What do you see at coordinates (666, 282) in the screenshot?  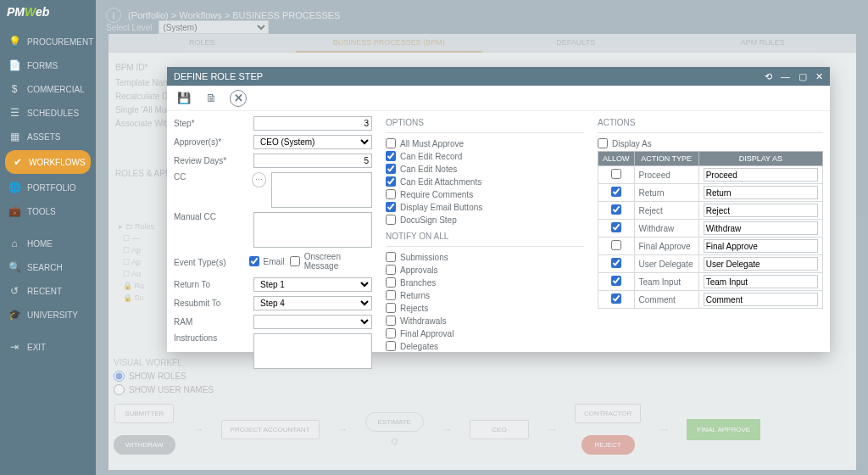 I see `action-type-cell: Team Input` at bounding box center [666, 282].